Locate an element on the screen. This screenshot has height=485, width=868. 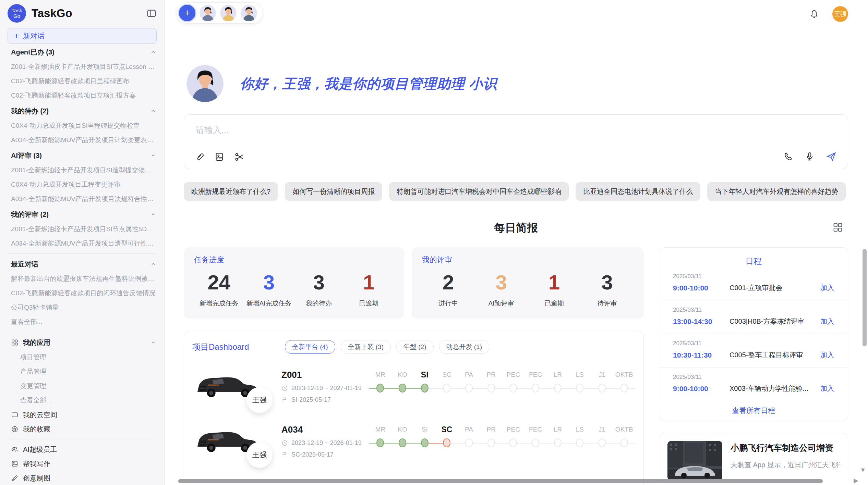
app-item-change-mgmt: 变更管理 is located at coordinates (82, 386).